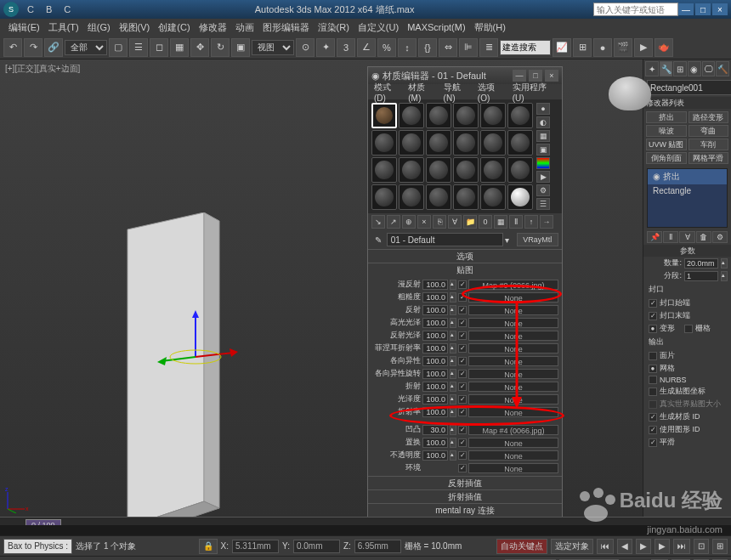 Image resolution: width=731 pixels, height=560 pixels. Describe the element at coordinates (286, 27) in the screenshot. I see `menu-graph: 图形编辑器` at that location.